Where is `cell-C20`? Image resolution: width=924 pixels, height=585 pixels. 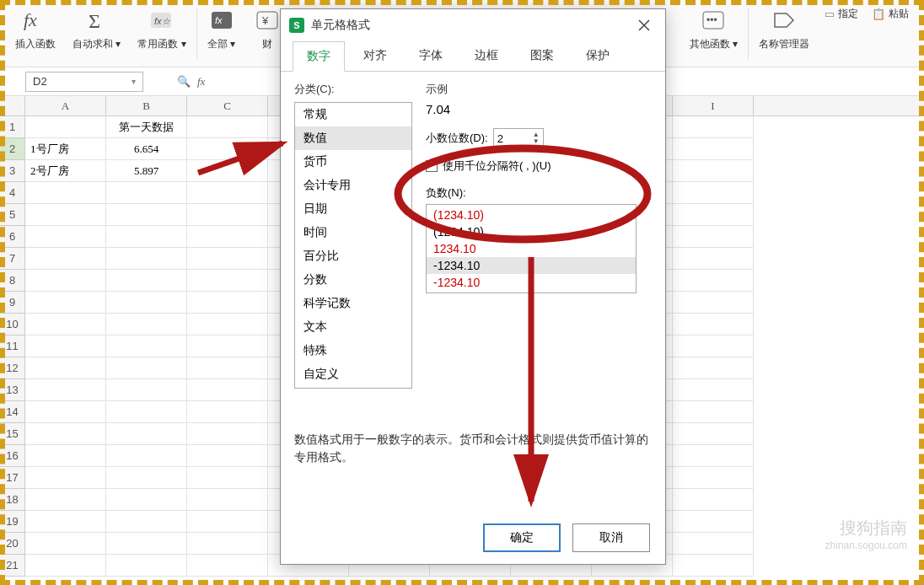
cell-C20 is located at coordinates (228, 544).